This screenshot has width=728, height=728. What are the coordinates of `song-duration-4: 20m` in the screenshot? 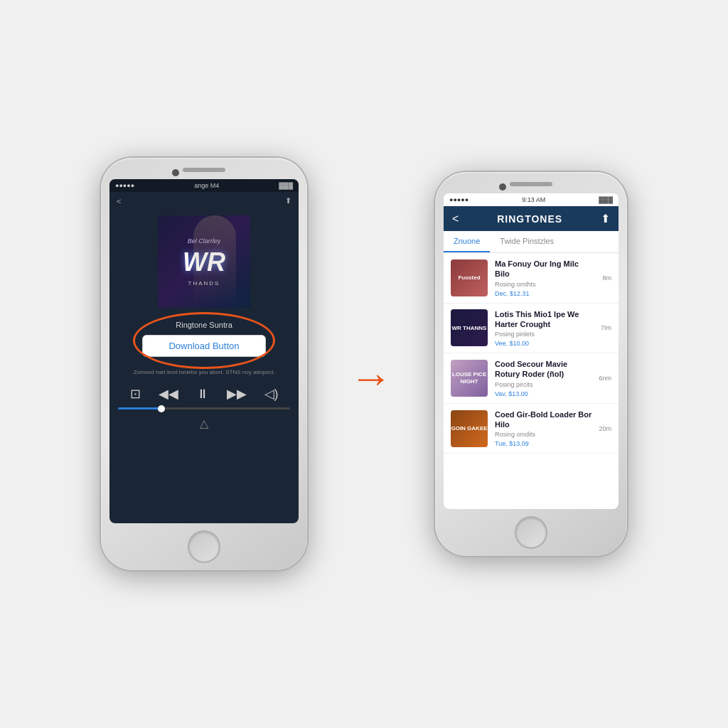 It's located at (605, 429).